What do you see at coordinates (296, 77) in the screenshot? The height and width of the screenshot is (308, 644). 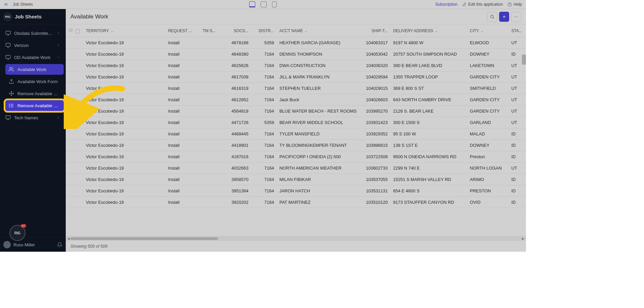 I see `table-row: Victor Escobedo-19Install46170397164JILL…` at bounding box center [296, 77].